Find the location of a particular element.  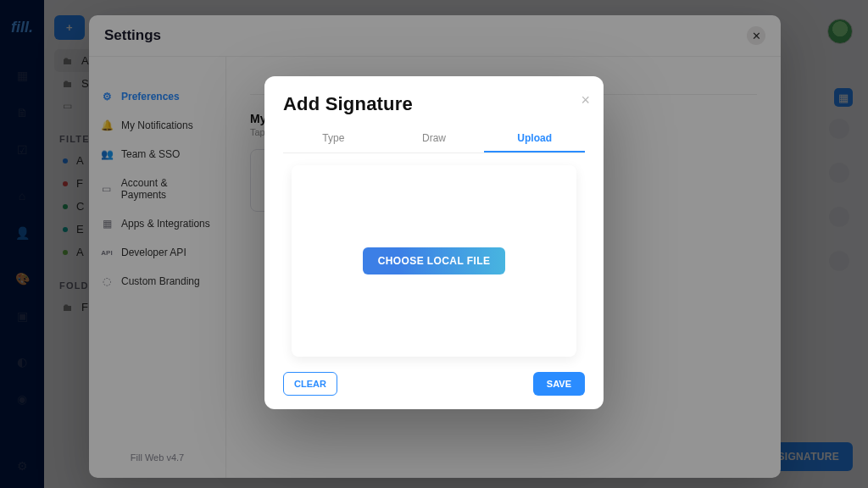

tab-upload: Upload is located at coordinates (534, 140).